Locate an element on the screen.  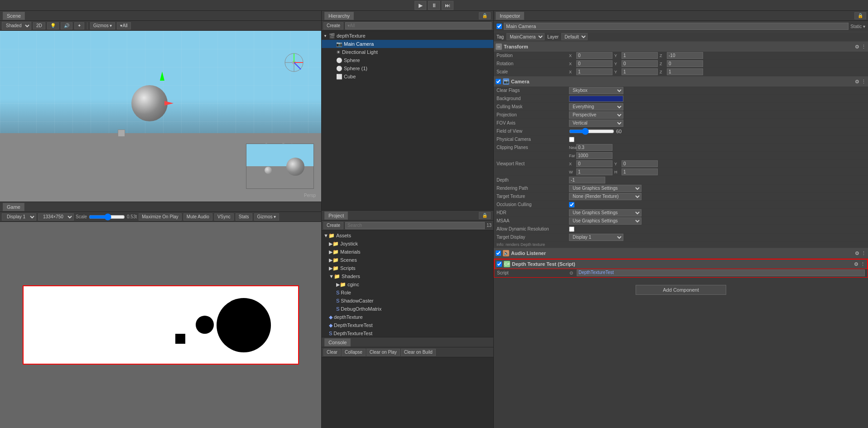
console-clear-on-play-btn: Clear on Play is located at coordinates (383, 352).